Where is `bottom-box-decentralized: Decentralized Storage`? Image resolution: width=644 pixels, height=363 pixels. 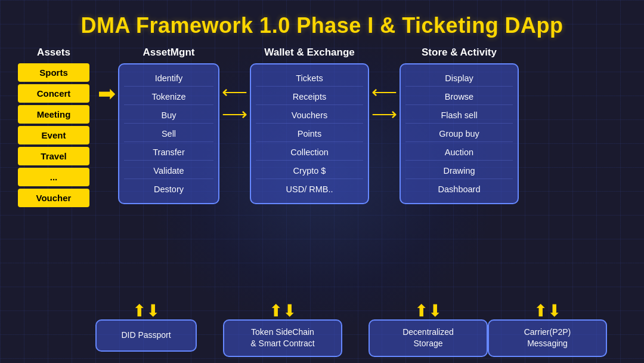 bottom-box-decentralized: Decentralized Storage is located at coordinates (428, 338).